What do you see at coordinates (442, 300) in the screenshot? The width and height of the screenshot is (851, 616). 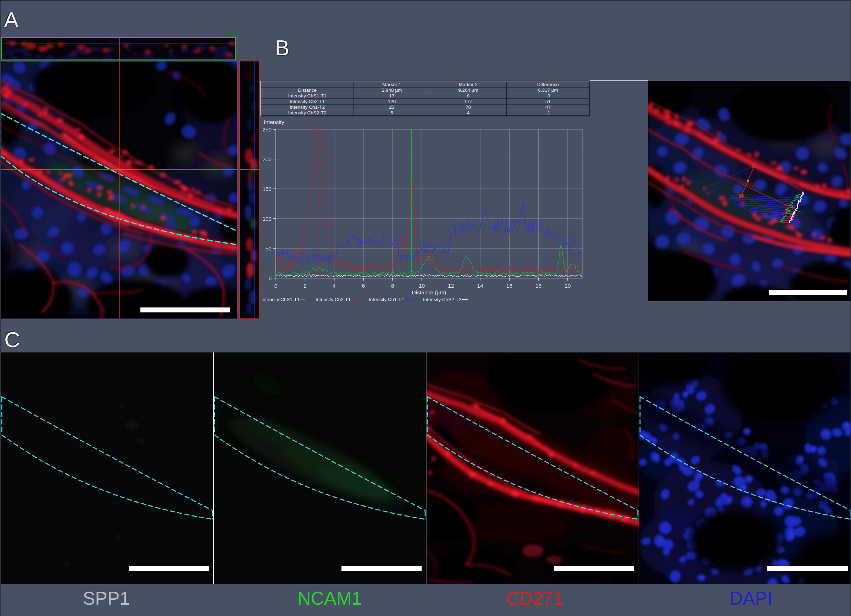 I see `svg-text: Intensity ChS2-T2` at bounding box center [442, 300].